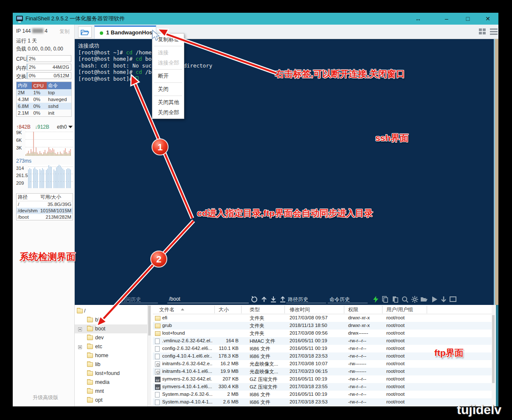  Describe the element at coordinates (65, 127) in the screenshot. I see `net-iface-select: eth0` at that location.